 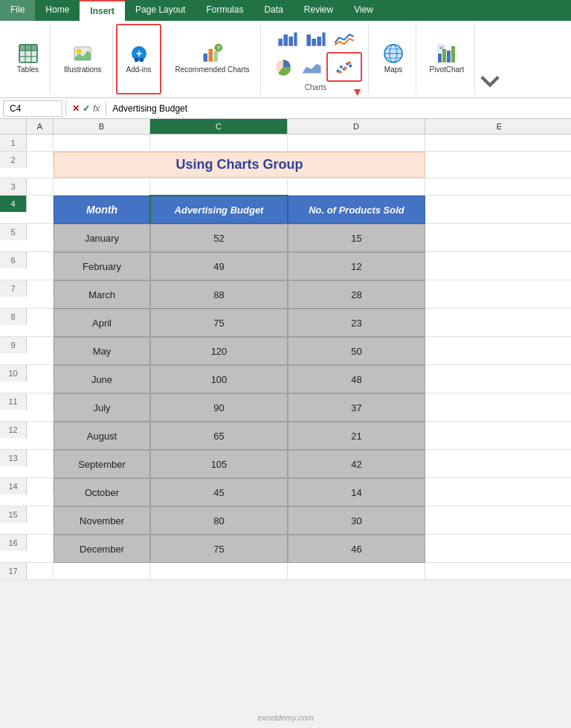 I want to click on col-header-b: B, so click(x=102, y=126).